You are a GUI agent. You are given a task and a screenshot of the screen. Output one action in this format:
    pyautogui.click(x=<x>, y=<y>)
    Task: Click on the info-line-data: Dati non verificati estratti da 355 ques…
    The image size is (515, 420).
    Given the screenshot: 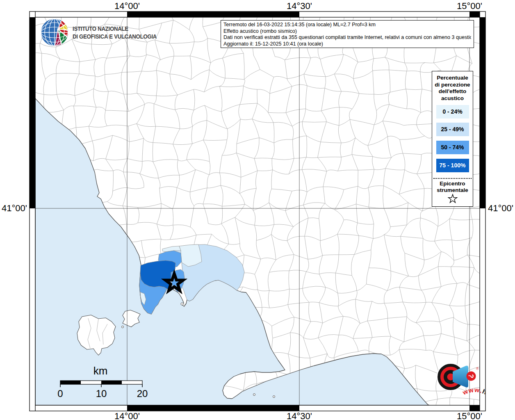 What is the action you would take?
    pyautogui.click(x=347, y=38)
    